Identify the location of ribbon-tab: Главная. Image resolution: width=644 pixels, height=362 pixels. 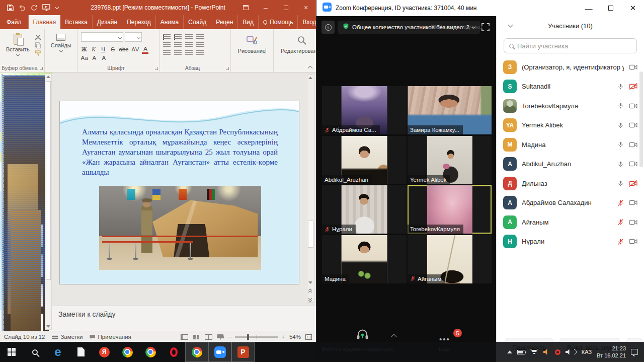
(45, 22).